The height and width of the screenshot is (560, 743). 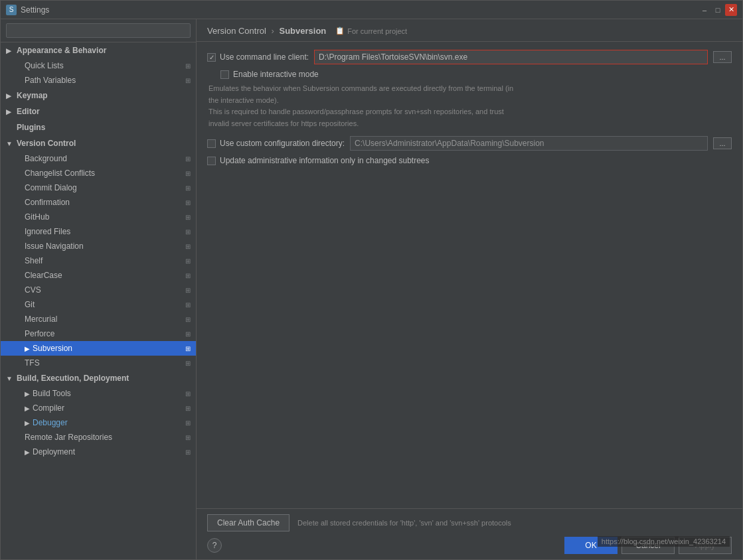 I want to click on help-button: ?, so click(x=214, y=545).